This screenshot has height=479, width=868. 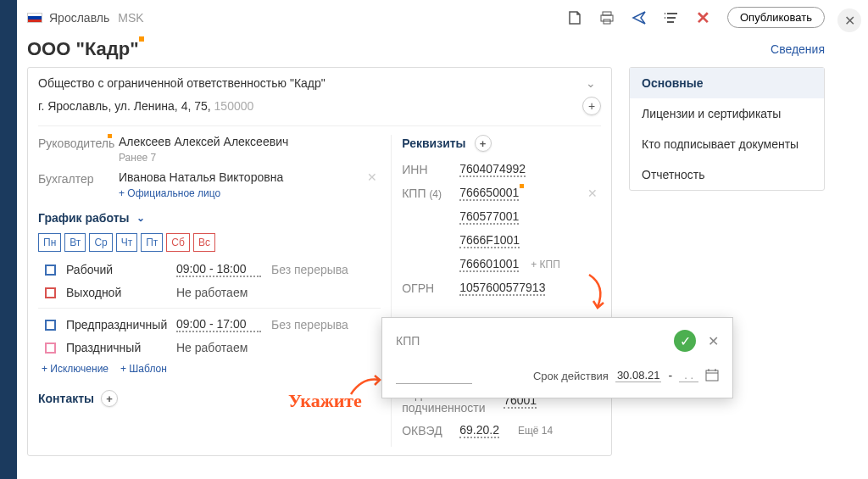 What do you see at coordinates (310, 106) in the screenshot?
I see `address-field: г. Ярославль, ул. Ленина, 4, 75, 150000` at bounding box center [310, 106].